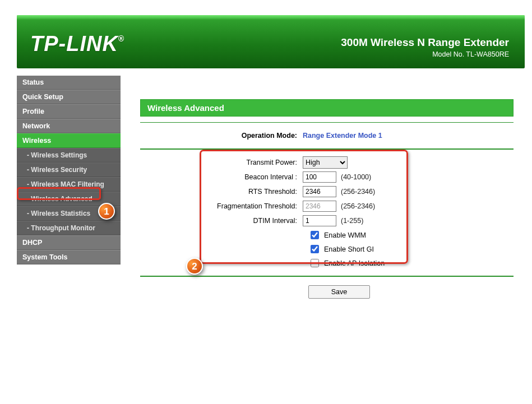 Image resolution: width=532 pixels, height=404 pixels. Describe the element at coordinates (320, 206) in the screenshot. I see `fragmentation-threshold-input` at that location.